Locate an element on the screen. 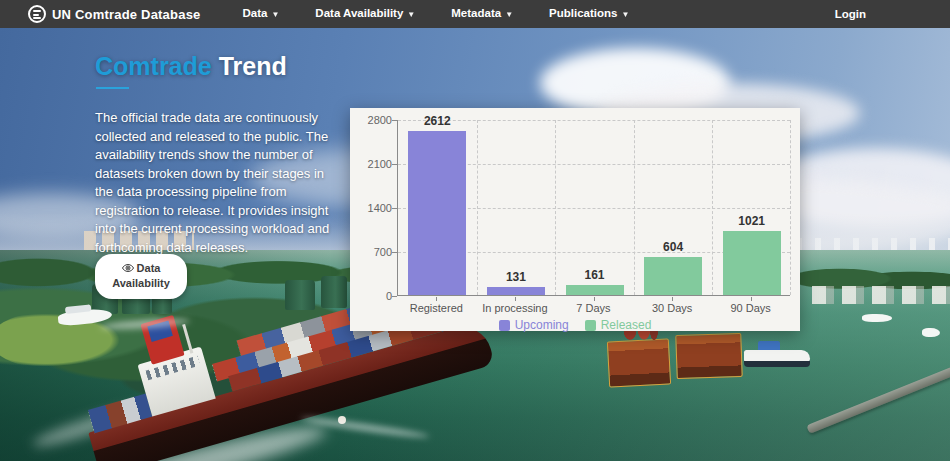 This screenshot has height=461, width=950. top-navbar: UN Comtrade Database Data▼ Data Availabi… is located at coordinates (475, 14).